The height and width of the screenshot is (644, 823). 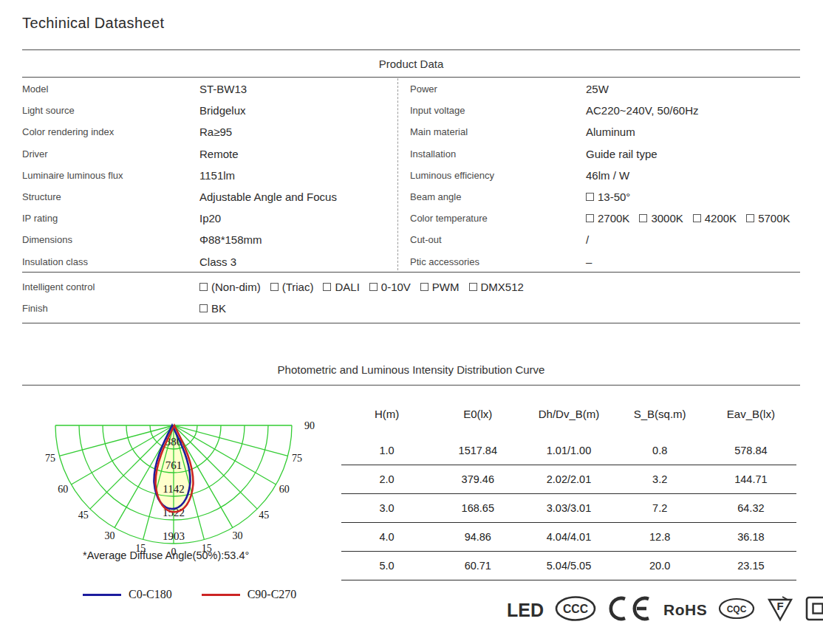 I want to click on table-row: 5.060.715.04/5.0520.023.15, so click(x=569, y=566).